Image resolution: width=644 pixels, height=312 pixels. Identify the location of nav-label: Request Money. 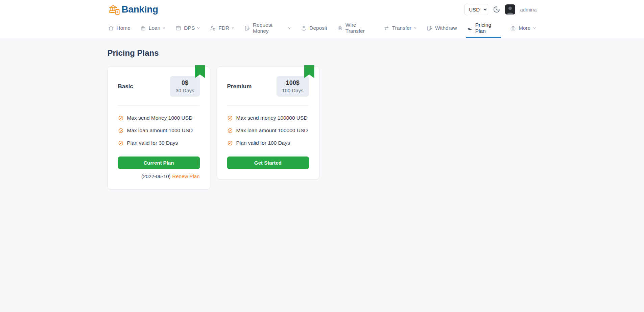
(269, 28).